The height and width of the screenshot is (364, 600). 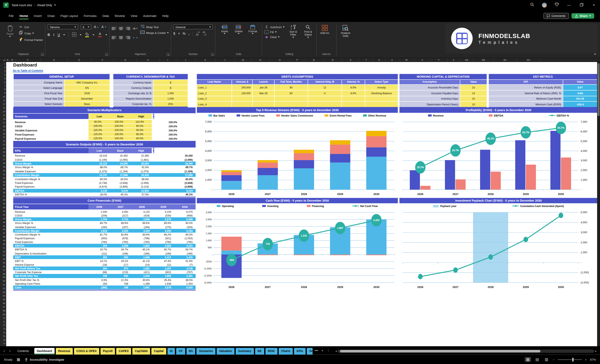 What do you see at coordinates (544, 5) in the screenshot?
I see `avatar` at bounding box center [544, 5].